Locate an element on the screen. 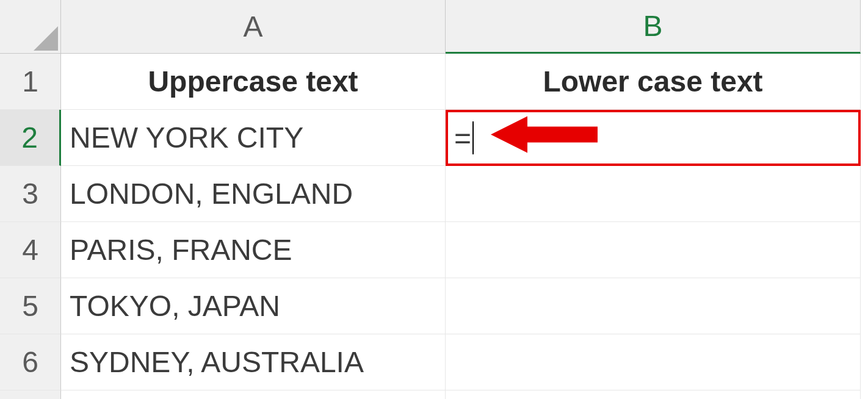 The image size is (868, 399). col-header-A: A is located at coordinates (253, 27).